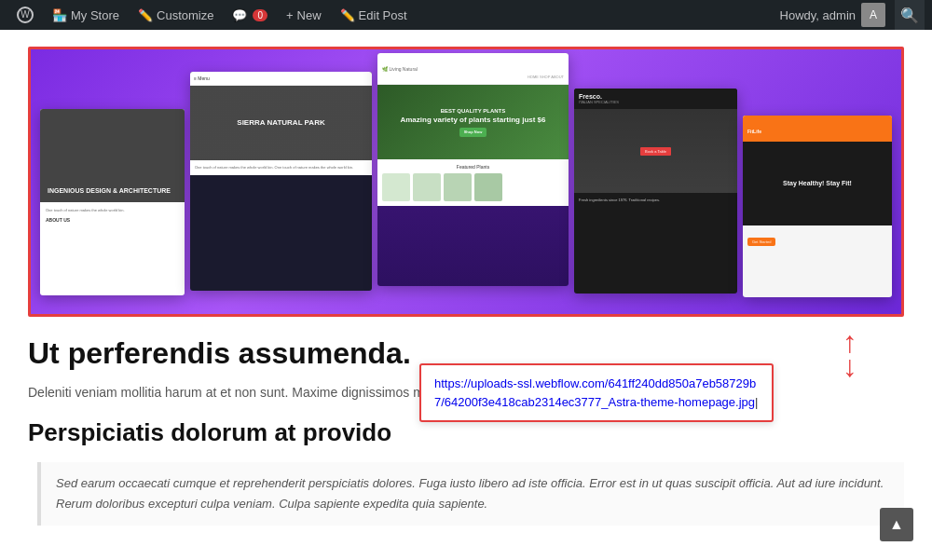 This screenshot has width=932, height=560. Describe the element at coordinates (598, 99) in the screenshot. I see `fresco-logo-group: Fresco. ITALIAN SPECIALITIES` at that location.